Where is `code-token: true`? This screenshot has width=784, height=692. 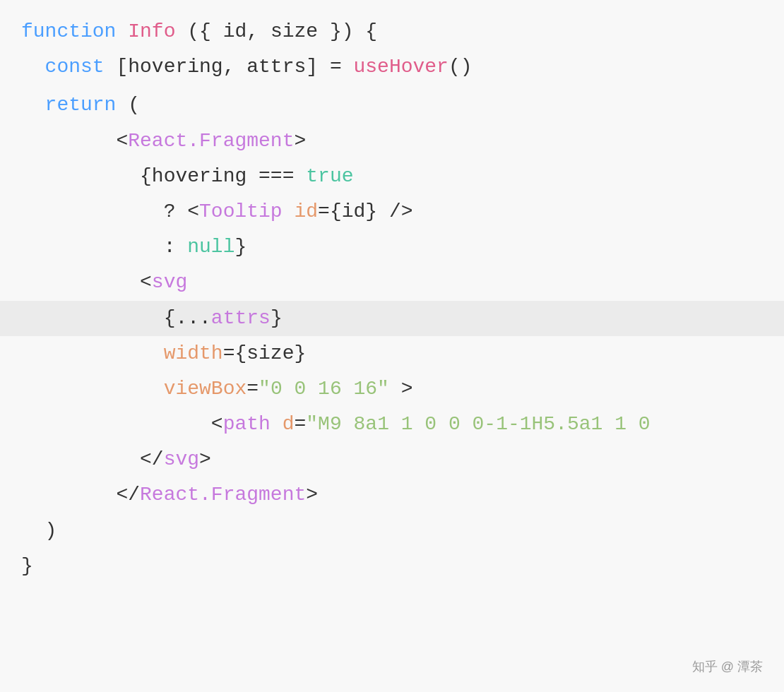
code-token: true is located at coordinates (329, 177).